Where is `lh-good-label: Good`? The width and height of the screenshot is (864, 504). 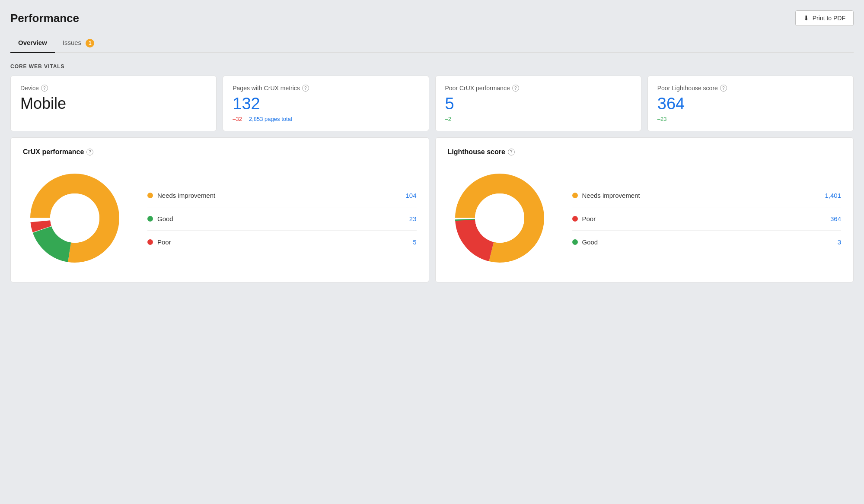 lh-good-label: Good is located at coordinates (701, 242).